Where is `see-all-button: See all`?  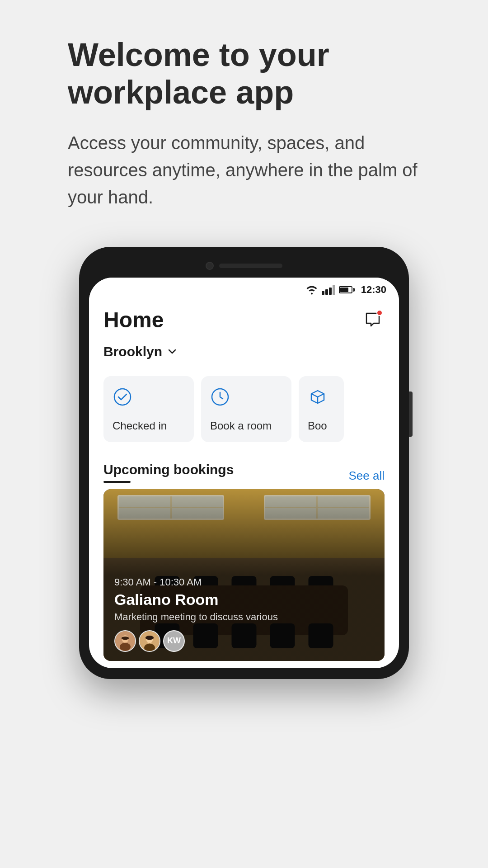 see-all-button: See all is located at coordinates (367, 476).